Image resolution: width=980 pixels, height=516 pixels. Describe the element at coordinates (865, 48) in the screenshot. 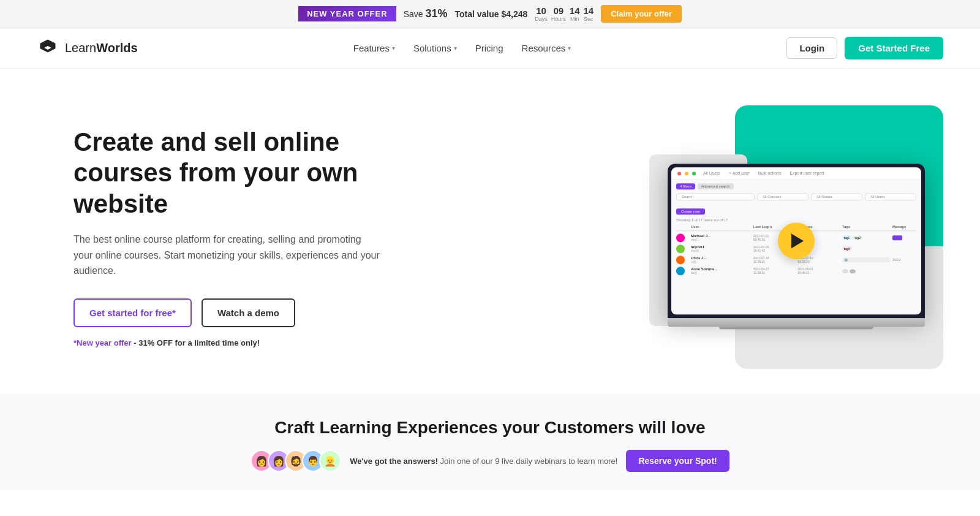

I see `nav-actions: Login Get Started Free` at that location.